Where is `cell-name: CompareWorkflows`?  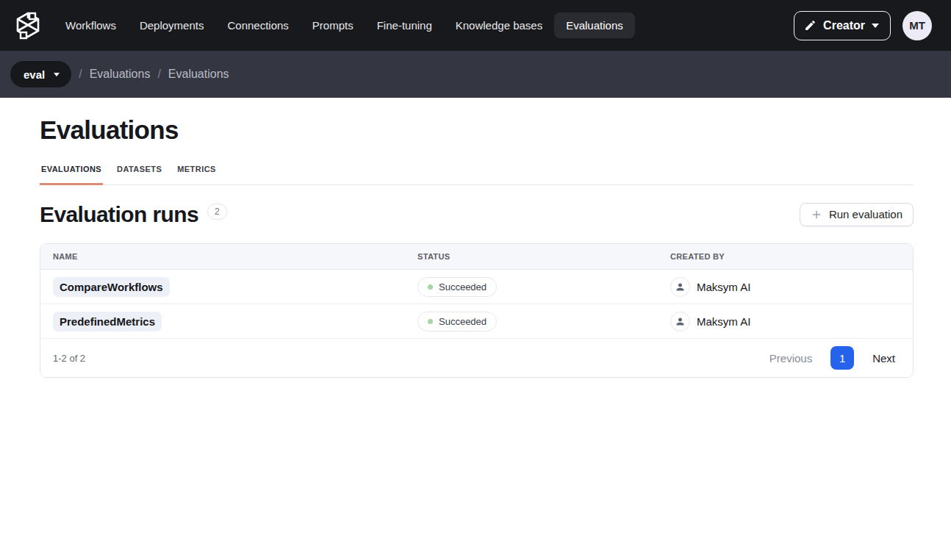
cell-name: CompareWorkflows is located at coordinates (235, 287).